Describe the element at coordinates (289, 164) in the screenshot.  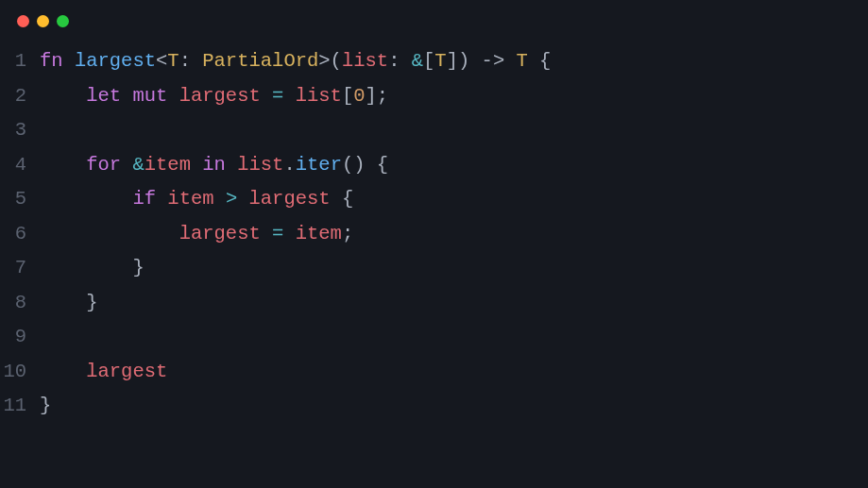
I see `token: .` at that location.